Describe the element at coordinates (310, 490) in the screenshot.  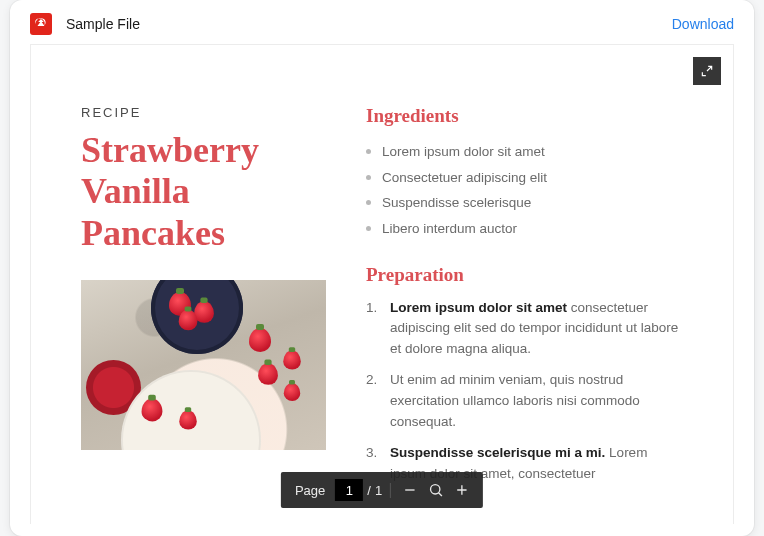
I see `page-label: Page` at that location.